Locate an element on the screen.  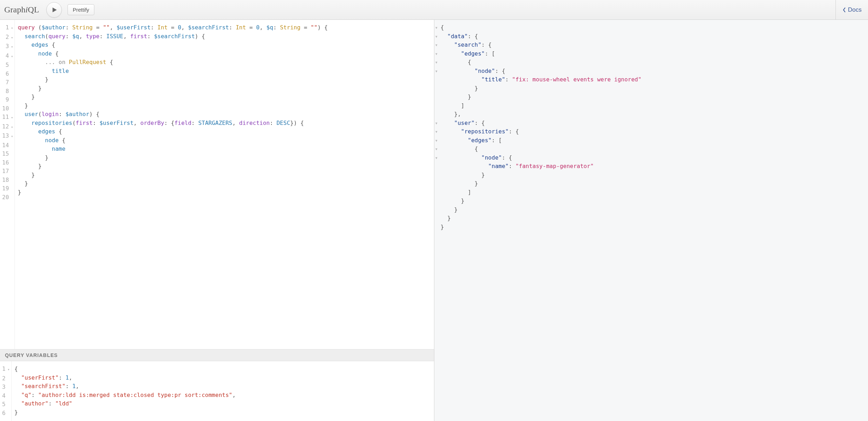
toolbar: GraphiQL Prettify Docs is located at coordinates (434, 10).